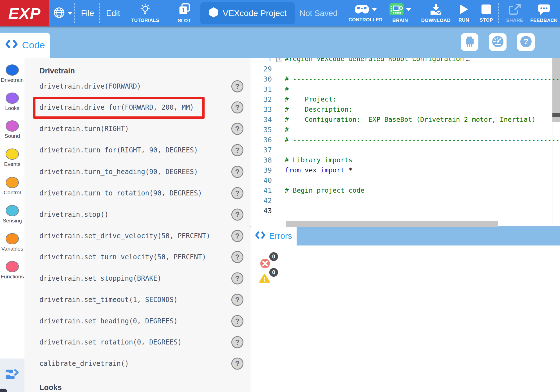 The height and width of the screenshot is (392, 560). Describe the element at coordinates (111, 342) in the screenshot. I see `command-text: drivetrain.set_rotation(0, DEGREES)` at that location.